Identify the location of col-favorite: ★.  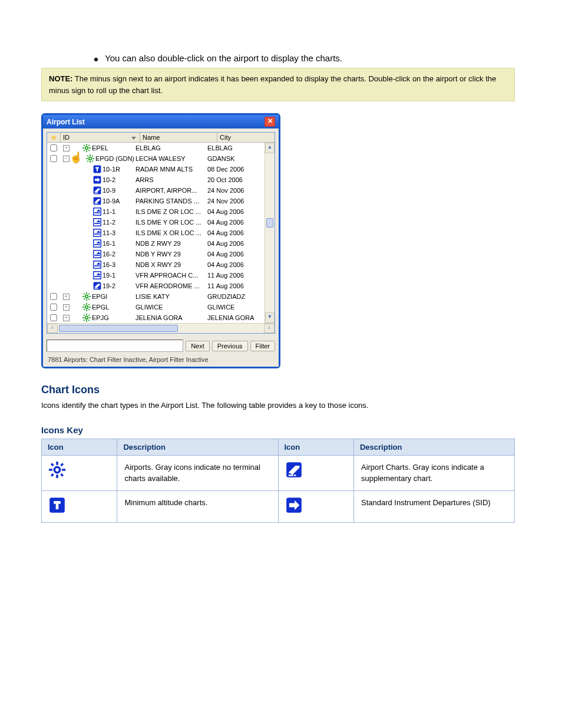
(54, 137).